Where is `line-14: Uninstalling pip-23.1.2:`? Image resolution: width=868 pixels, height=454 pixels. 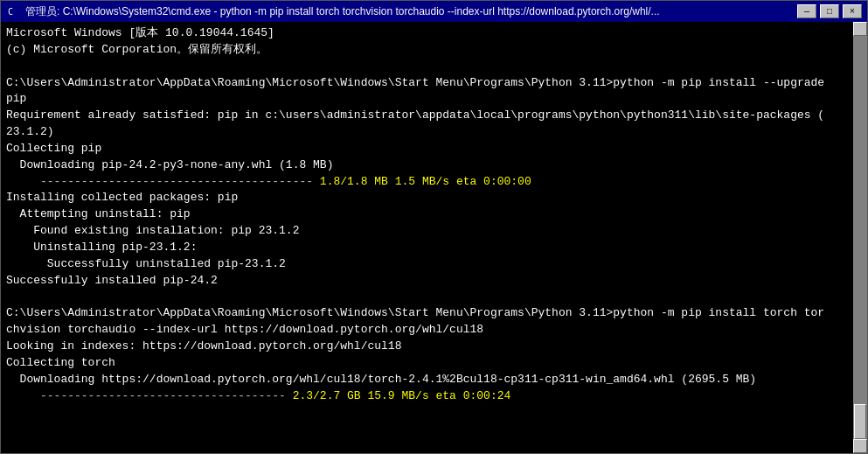
line-14: Uninstalling pip-23.1.2: is located at coordinates (427, 248).